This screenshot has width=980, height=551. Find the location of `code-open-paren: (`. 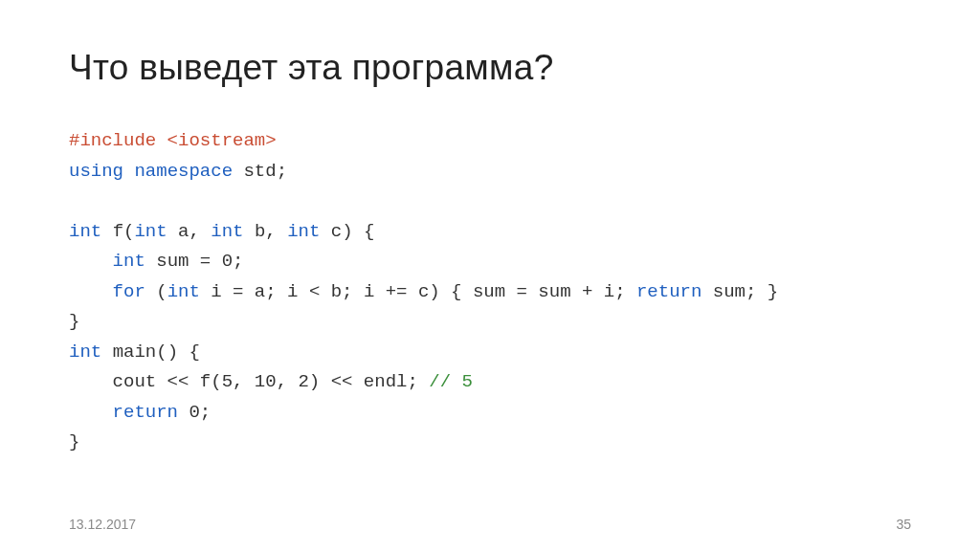

code-open-paren: ( is located at coordinates (161, 292).